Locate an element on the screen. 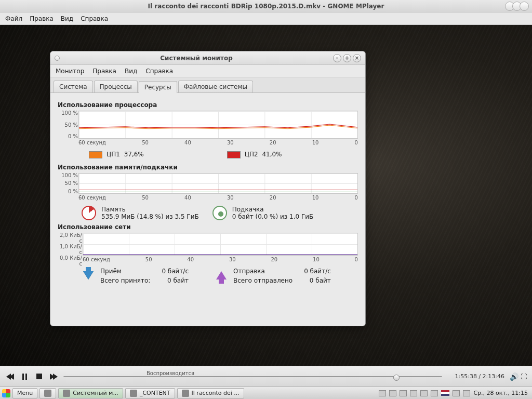  tx-rate: 0 байт/с is located at coordinates (317, 271).